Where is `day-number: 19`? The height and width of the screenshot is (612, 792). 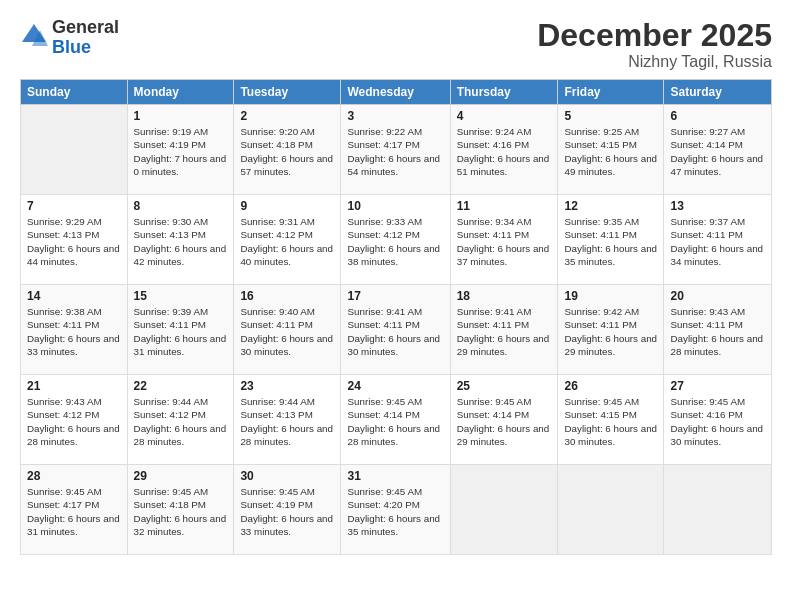 day-number: 19 is located at coordinates (610, 296).